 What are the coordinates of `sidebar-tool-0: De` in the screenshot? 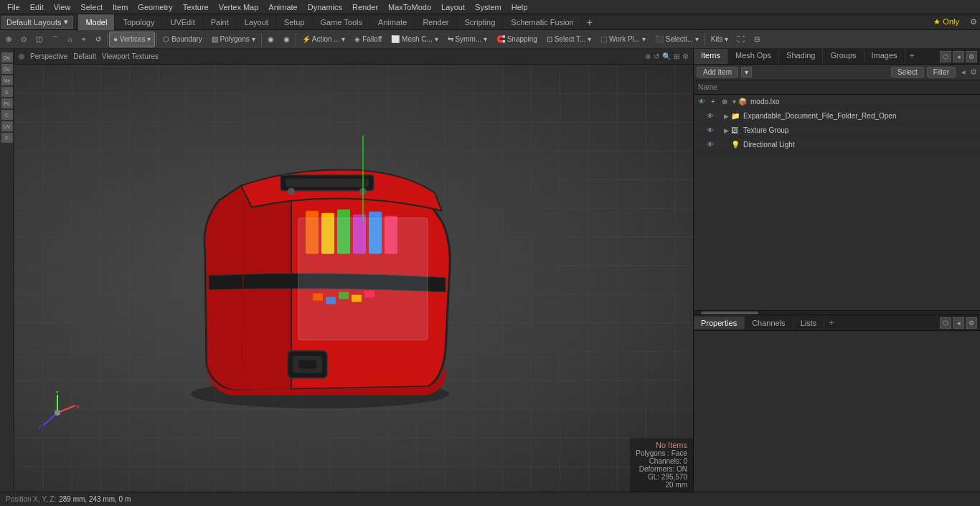 It's located at (7, 57).